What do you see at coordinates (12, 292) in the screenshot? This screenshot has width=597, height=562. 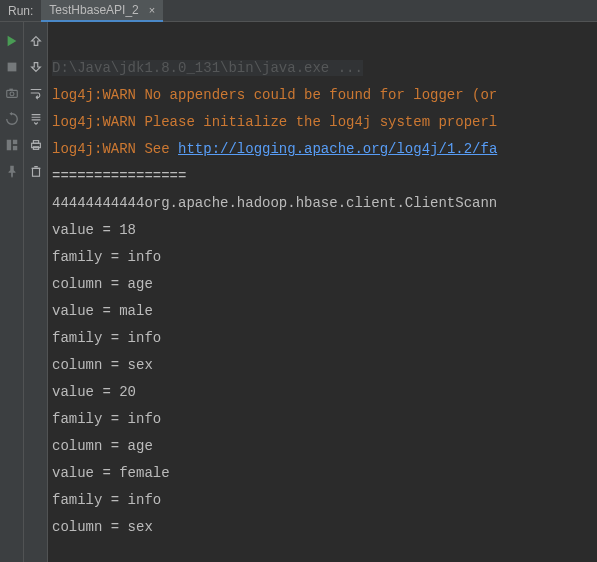 I see `gutter-left` at bounding box center [12, 292].